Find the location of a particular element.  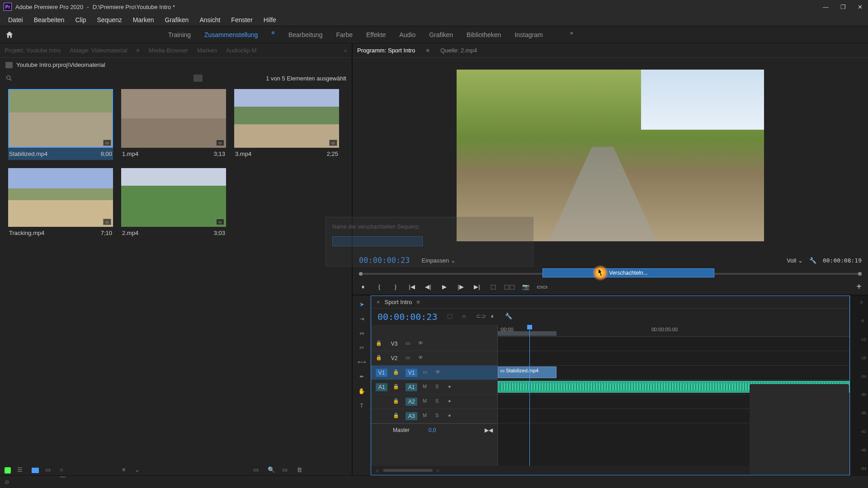

hand-tool: ✋ is located at coordinates (362, 391).